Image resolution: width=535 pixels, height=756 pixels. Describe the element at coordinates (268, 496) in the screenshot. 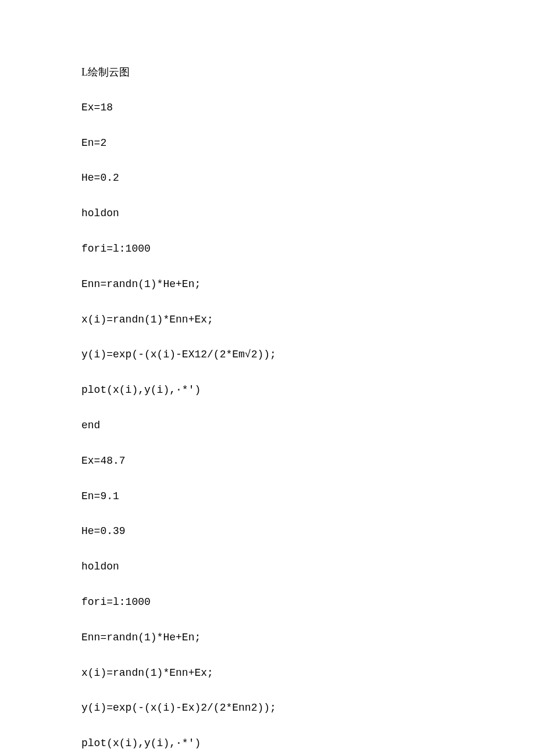

I see `code-line: En=9.1` at that location.